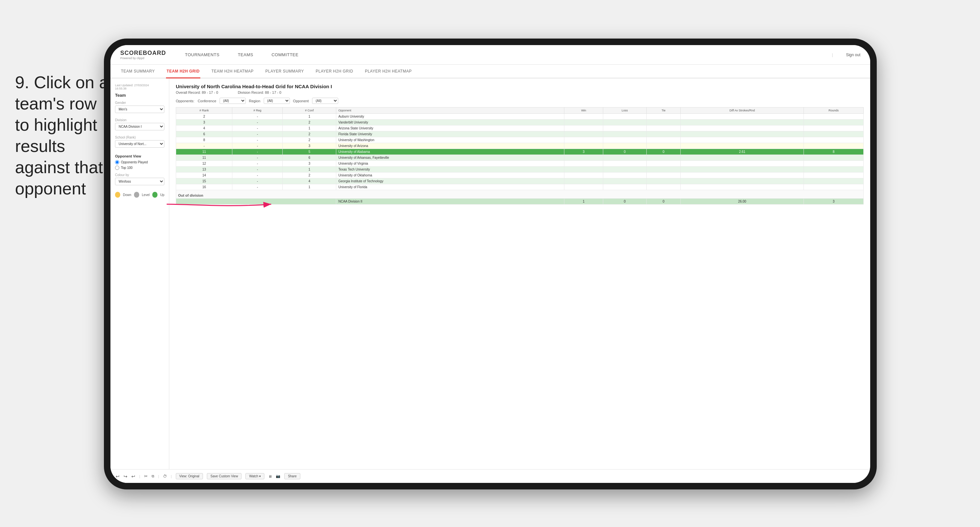 Image resolution: width=980 pixels, height=527 pixels. Describe the element at coordinates (140, 127) in the screenshot. I see `sidebar-division-select: NCAA Division I` at that location.